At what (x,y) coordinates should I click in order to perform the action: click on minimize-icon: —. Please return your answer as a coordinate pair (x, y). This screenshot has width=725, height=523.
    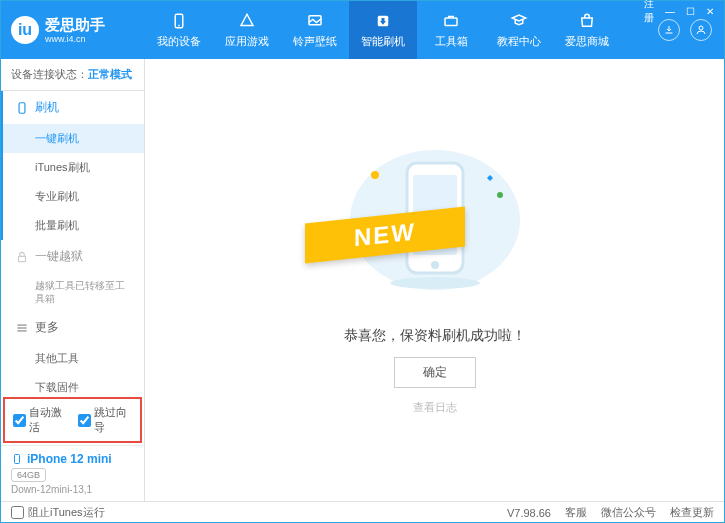
    Looking at the image, I should click on (670, 11).